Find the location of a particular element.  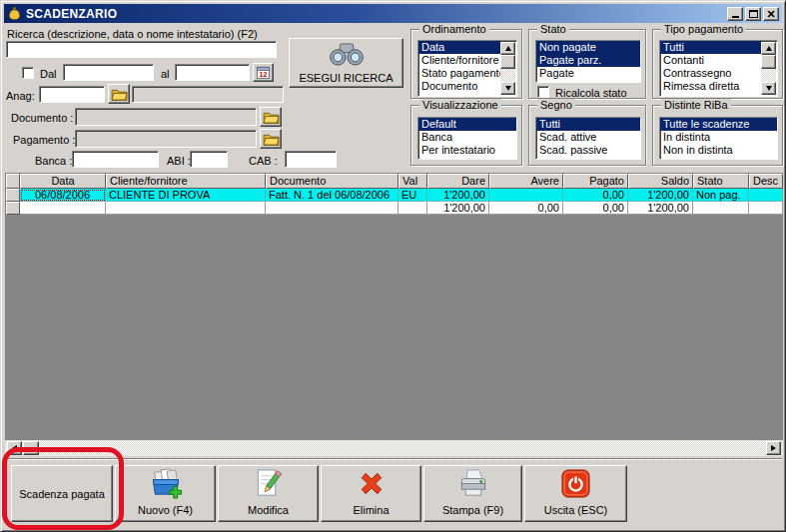

banca-input is located at coordinates (116, 160).